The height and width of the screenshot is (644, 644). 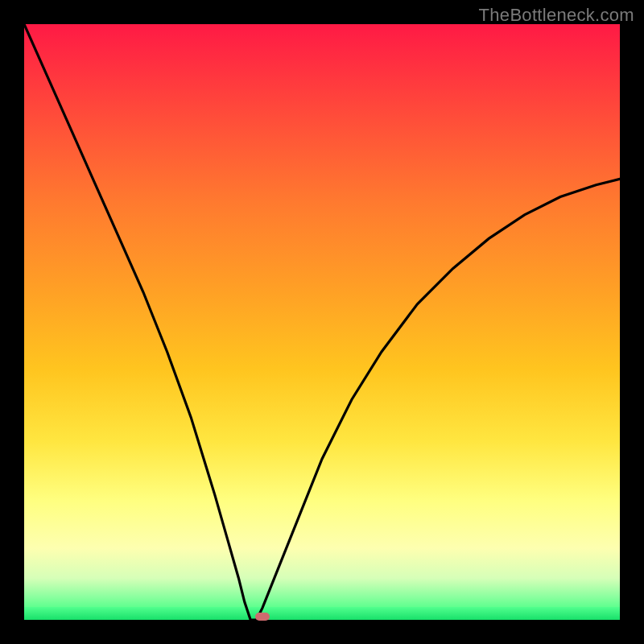 What do you see at coordinates (557, 15) in the screenshot?
I see `watermark-text: TheBottleneck.com` at bounding box center [557, 15].